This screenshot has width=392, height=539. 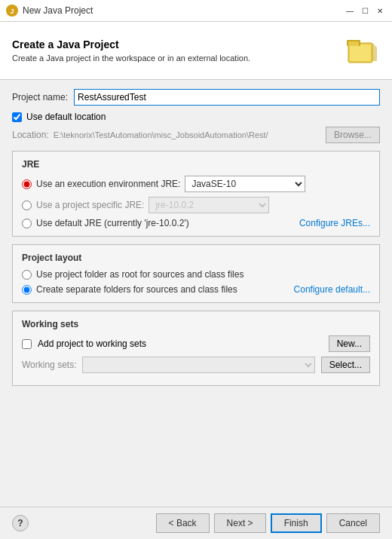 I want to click on jre-execution-env-label: Use an execution environment JRE:, so click(x=109, y=184).